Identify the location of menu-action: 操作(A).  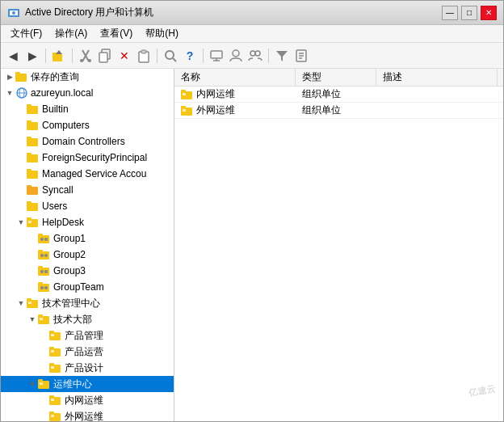
(71, 34).